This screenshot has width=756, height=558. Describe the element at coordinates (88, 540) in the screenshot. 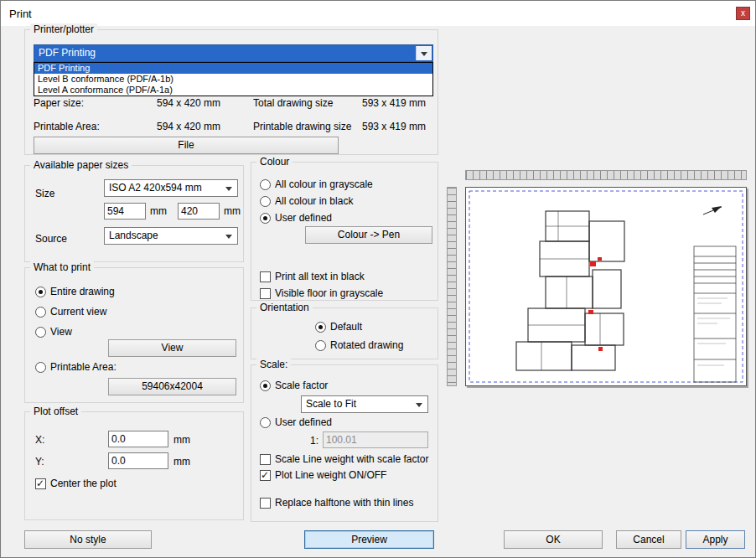

I see `no-style-button: No style` at that location.